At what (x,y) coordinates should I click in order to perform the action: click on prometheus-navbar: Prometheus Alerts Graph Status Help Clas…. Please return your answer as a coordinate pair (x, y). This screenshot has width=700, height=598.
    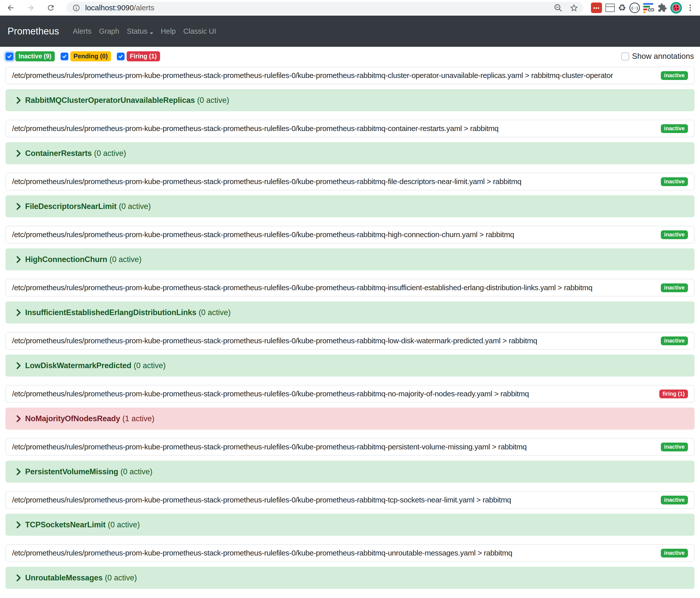
    Looking at the image, I should click on (350, 31).